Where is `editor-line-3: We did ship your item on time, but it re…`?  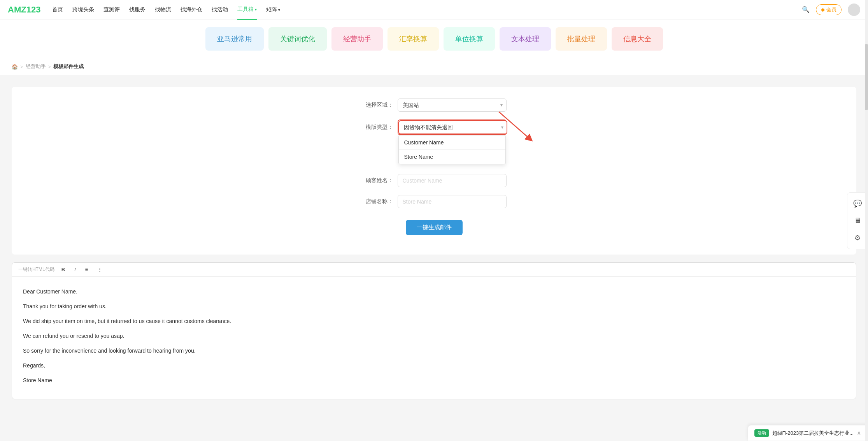 editor-line-3: We did ship your item on time, but it re… is located at coordinates (434, 321).